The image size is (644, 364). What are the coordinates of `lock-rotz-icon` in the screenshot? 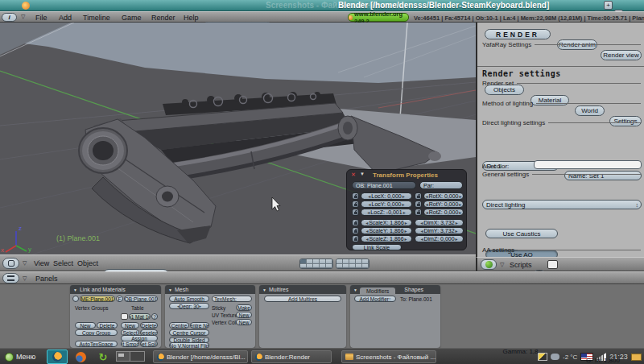 It's located at (419, 213).